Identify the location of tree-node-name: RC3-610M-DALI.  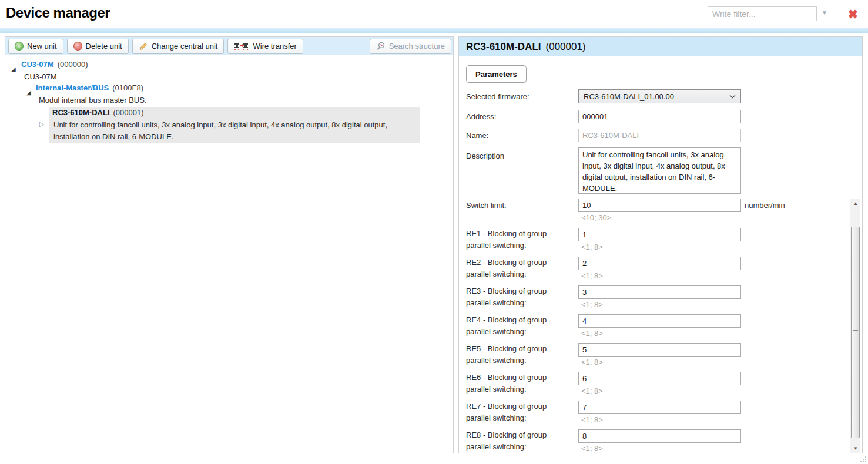
(81, 113).